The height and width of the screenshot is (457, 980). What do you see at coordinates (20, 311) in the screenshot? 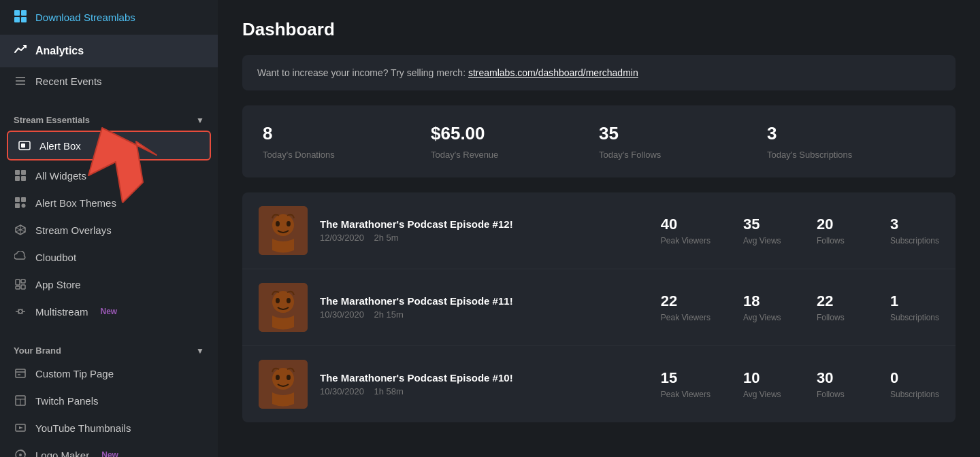
I see `multistream-icon` at bounding box center [20, 311].